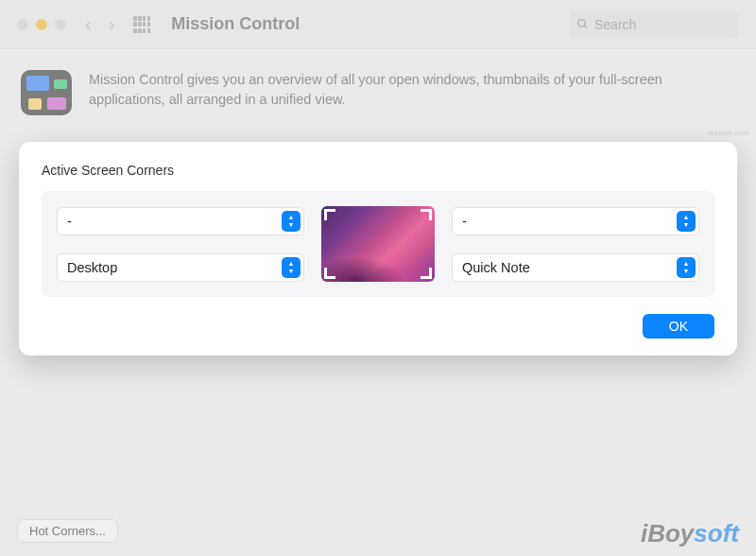  I want to click on search-input: Search, so click(654, 25).